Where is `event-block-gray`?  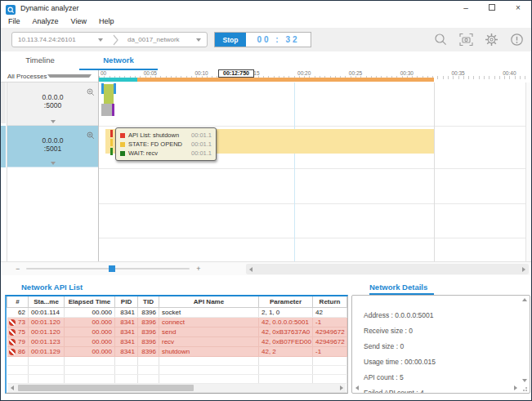 event-block-gray is located at coordinates (106, 109).